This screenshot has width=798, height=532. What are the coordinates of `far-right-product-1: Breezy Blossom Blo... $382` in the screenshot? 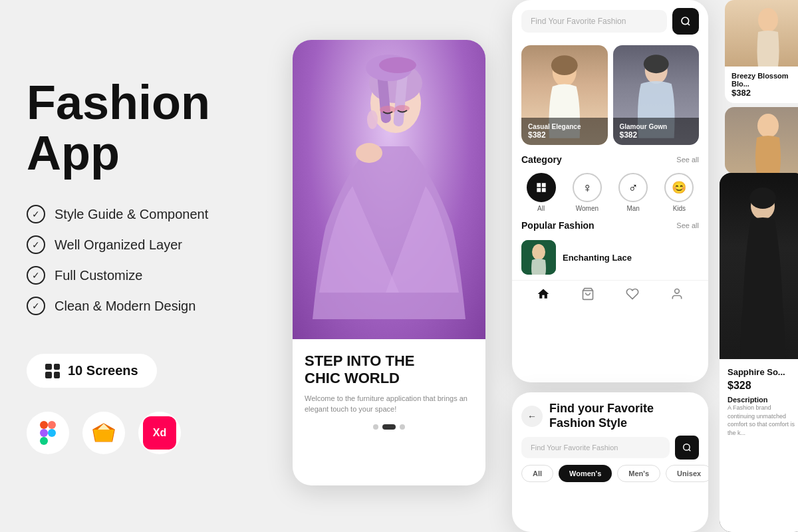 It's located at (761, 52).